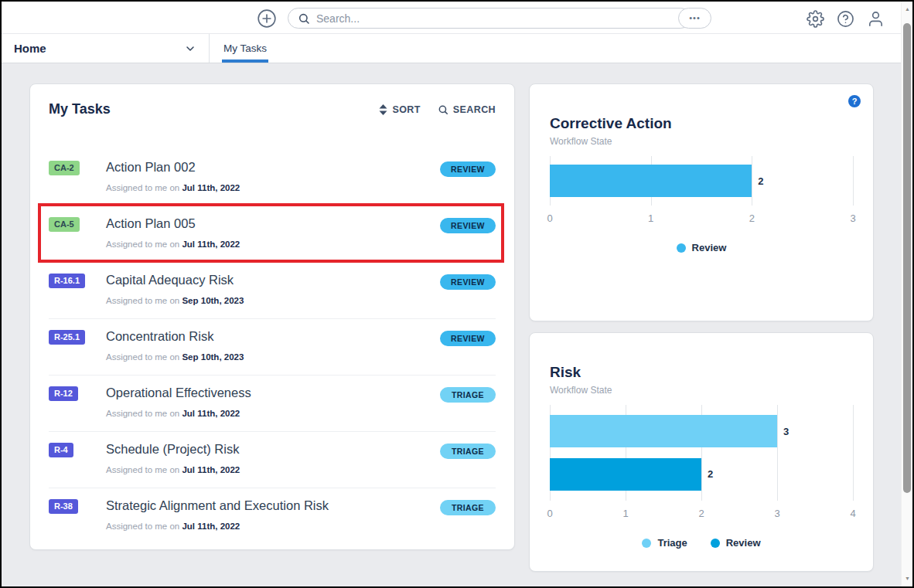 Image resolution: width=914 pixels, height=588 pixels. Describe the element at coordinates (272, 461) in the screenshot. I see `task-row: R-4 Schedule (Project) Risk Assigned to …` at that location.